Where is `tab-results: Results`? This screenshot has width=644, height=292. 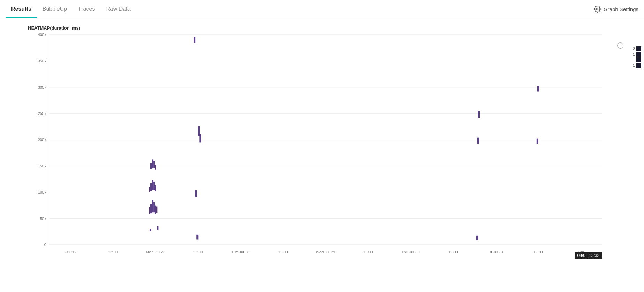
tab-results: Results is located at coordinates (21, 9).